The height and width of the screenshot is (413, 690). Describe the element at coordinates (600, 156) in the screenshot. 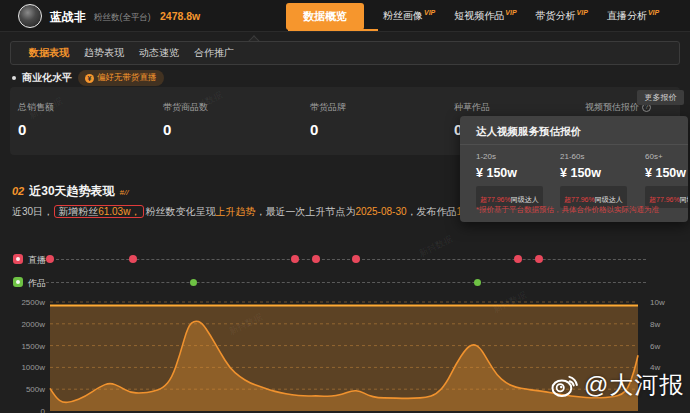

I see `quote-duration: 21-60s` at that location.